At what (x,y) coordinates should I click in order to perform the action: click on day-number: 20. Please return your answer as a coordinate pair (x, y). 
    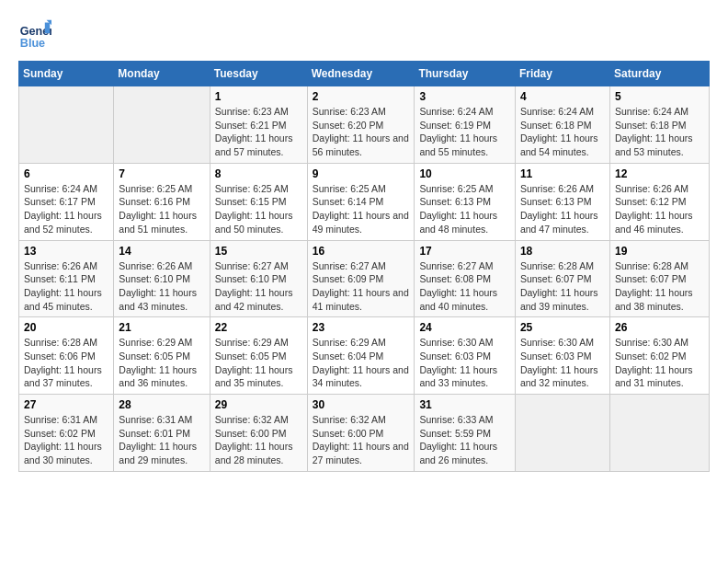
    Looking at the image, I should click on (66, 327).